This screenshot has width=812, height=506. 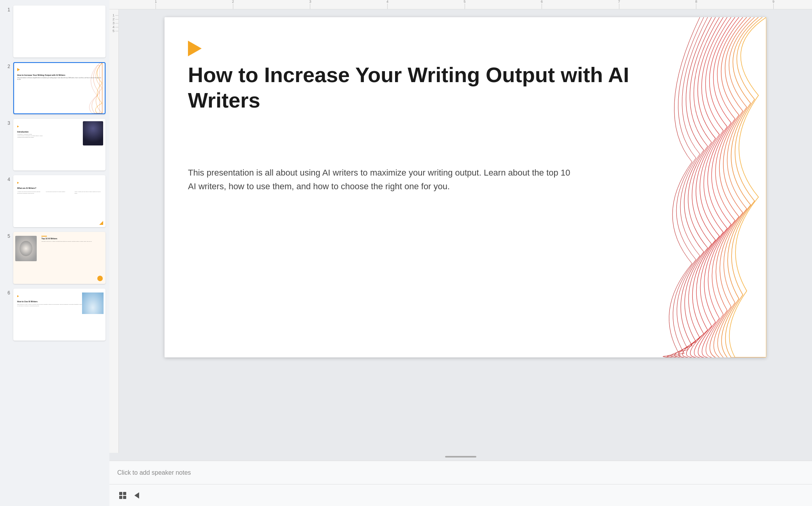 What do you see at coordinates (7, 179) in the screenshot?
I see `slide-number-4: 4` at bounding box center [7, 179].